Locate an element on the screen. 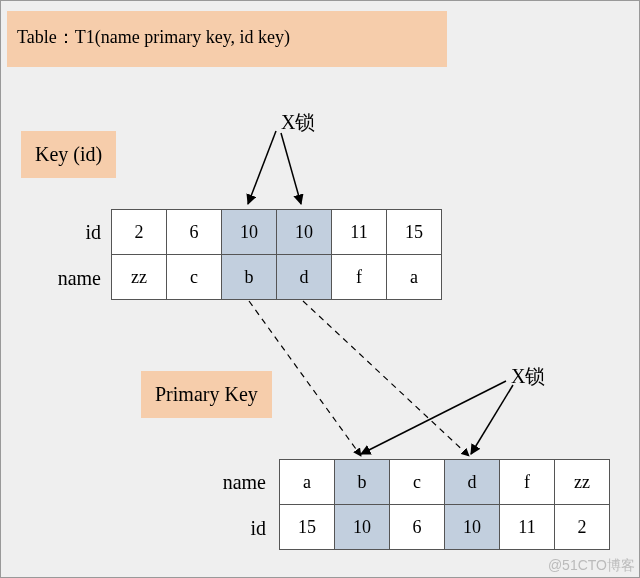 Image resolution: width=640 pixels, height=578 pixels. table-row: 15 10 6 10 11 2 is located at coordinates (445, 528).